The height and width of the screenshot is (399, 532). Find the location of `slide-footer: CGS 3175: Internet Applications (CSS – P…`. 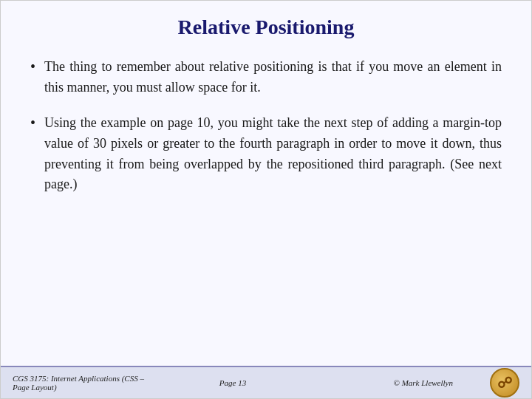

slide-footer: CGS 3175: Internet Applications (CSS – P… is located at coordinates (266, 382).